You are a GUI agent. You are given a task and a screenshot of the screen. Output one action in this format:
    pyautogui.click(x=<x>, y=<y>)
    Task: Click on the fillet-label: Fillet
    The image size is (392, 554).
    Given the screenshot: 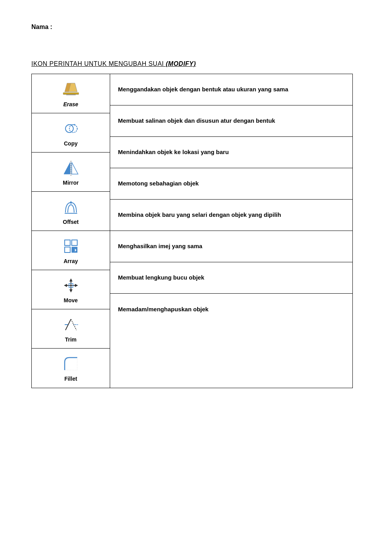 What is the action you would take?
    pyautogui.click(x=71, y=379)
    